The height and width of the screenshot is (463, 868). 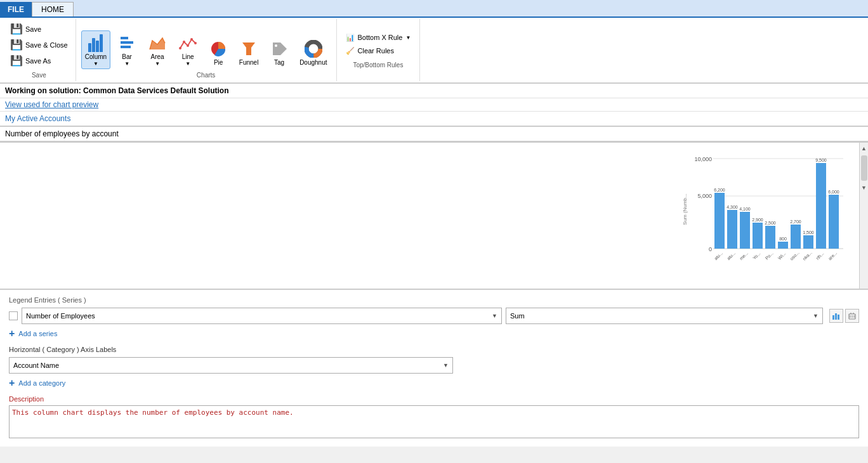 What do you see at coordinates (807, 256) in the screenshot?
I see `svg-text: nka...` at bounding box center [807, 256].